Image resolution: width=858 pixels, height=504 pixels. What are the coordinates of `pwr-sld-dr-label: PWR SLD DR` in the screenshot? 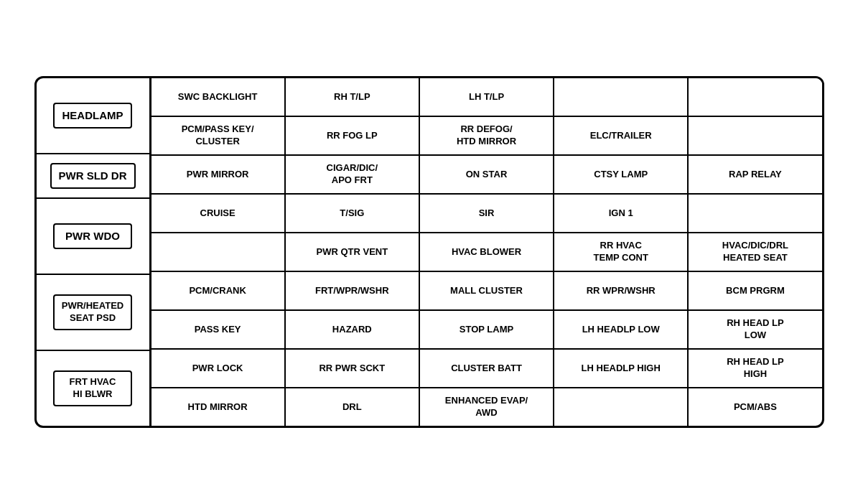 It's located at (93, 176).